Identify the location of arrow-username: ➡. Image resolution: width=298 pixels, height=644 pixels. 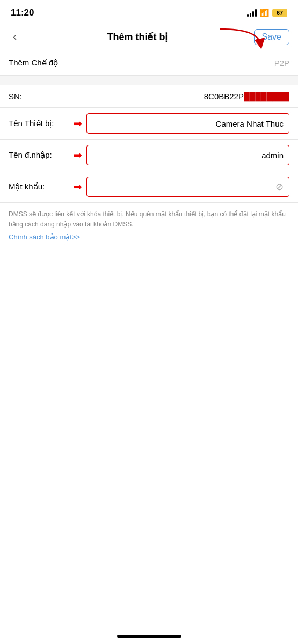
(77, 155).